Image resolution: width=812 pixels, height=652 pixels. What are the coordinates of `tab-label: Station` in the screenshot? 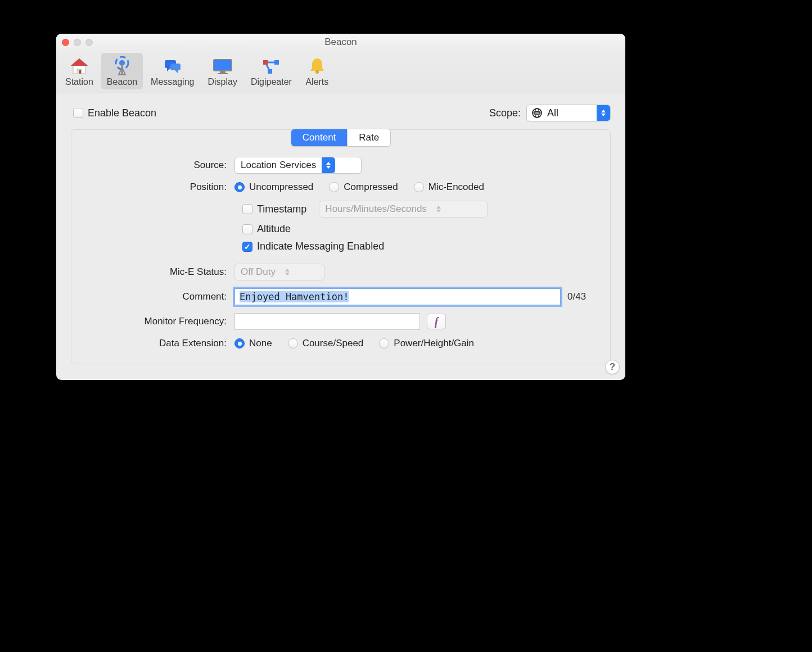 It's located at (79, 82).